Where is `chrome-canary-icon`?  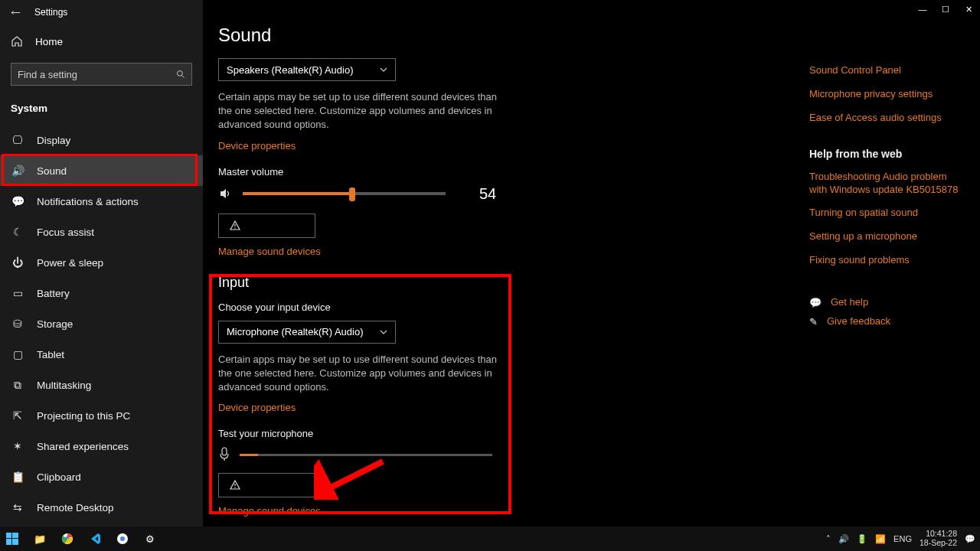
chrome-canary-icon is located at coordinates (122, 539).